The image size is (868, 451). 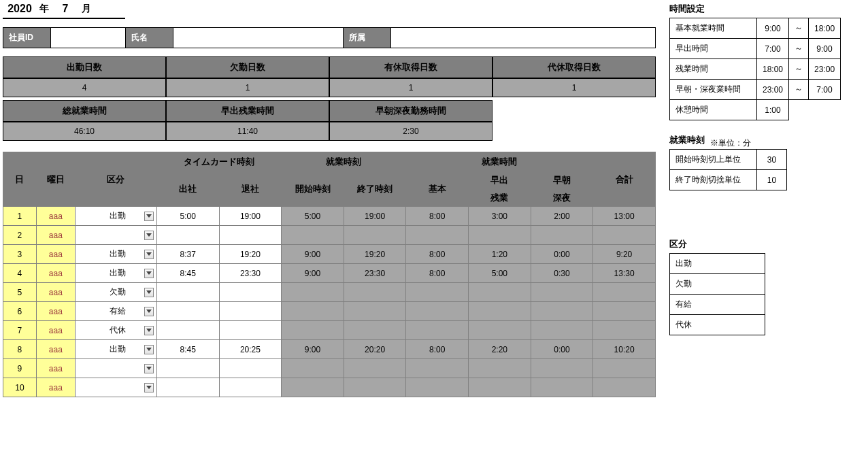 I want to click on time-setting-from: 7:00, so click(x=773, y=49).